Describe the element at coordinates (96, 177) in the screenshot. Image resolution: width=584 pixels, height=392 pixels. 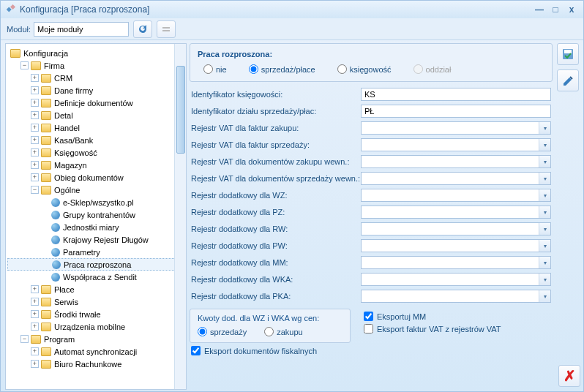
I see `tree-obieg: +Obieg dokumentów` at that location.